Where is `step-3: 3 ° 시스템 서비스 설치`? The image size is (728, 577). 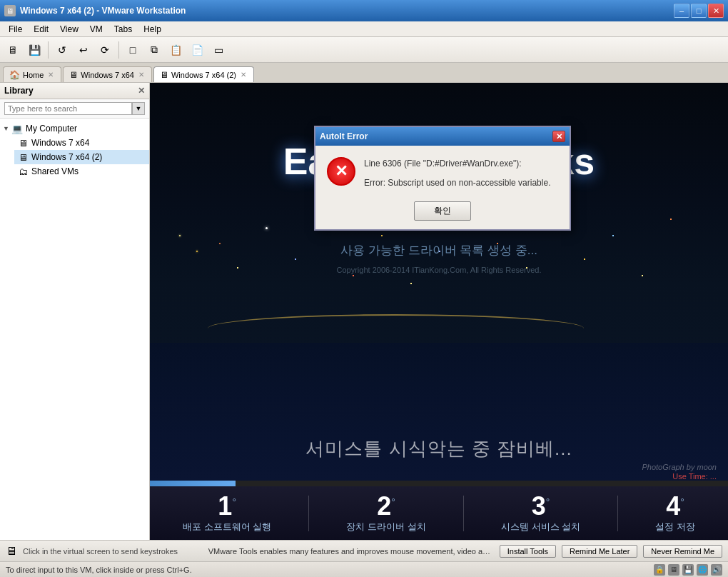
step-3: 3 ° 시스템 서비스 설치 is located at coordinates (541, 513).